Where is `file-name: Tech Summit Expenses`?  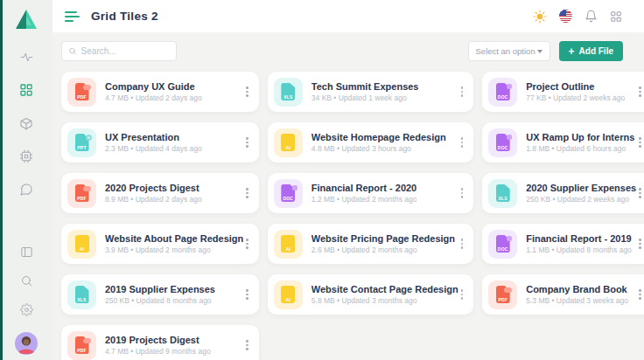 file-name: Tech Summit Expenses is located at coordinates (366, 87).